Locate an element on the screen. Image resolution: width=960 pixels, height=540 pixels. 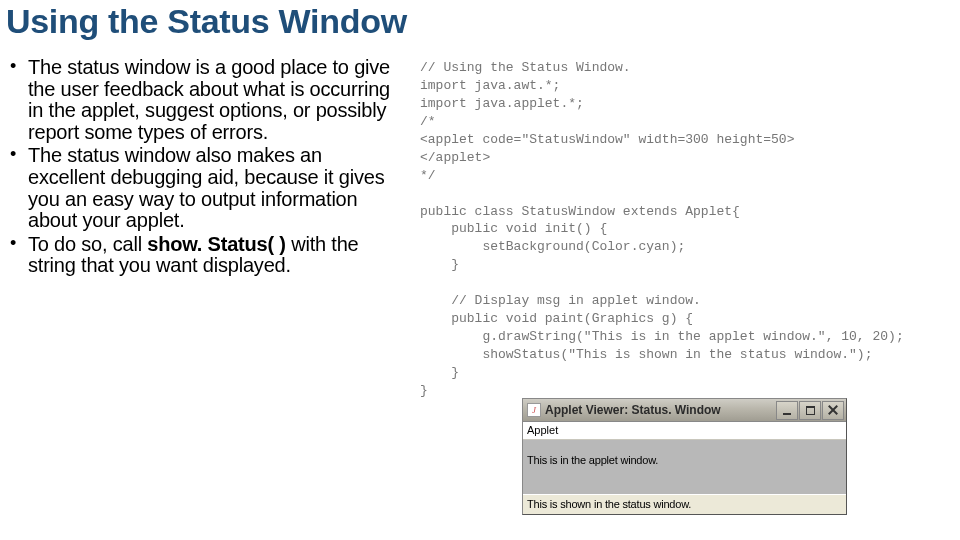
window-controls is located at coordinates (810, 410).